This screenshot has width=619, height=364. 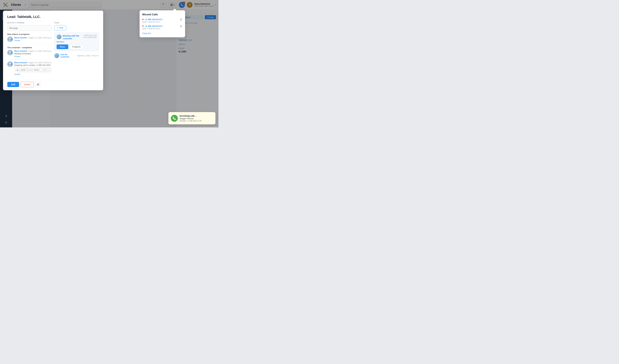 I want to click on missed-call-info-1: +1 484 123-43-21 ▾ April 3, 2020 8:24 a.…, so click(x=153, y=21).